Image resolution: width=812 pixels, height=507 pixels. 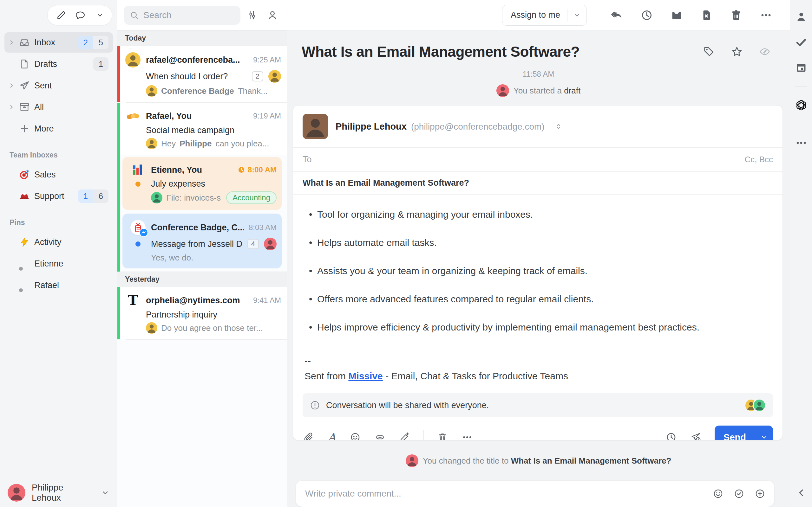 What do you see at coordinates (182, 15) in the screenshot?
I see `search-input` at bounding box center [182, 15].